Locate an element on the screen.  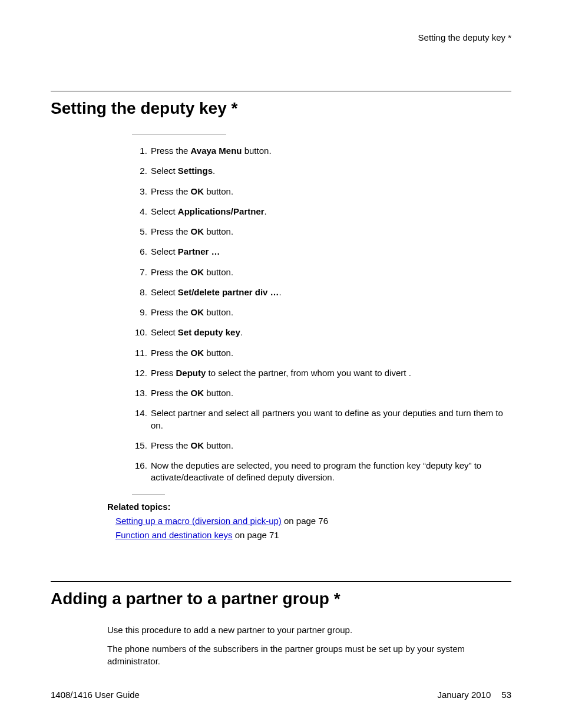
paragraph: The phone numbers of the subscribers in … is located at coordinates (309, 655).